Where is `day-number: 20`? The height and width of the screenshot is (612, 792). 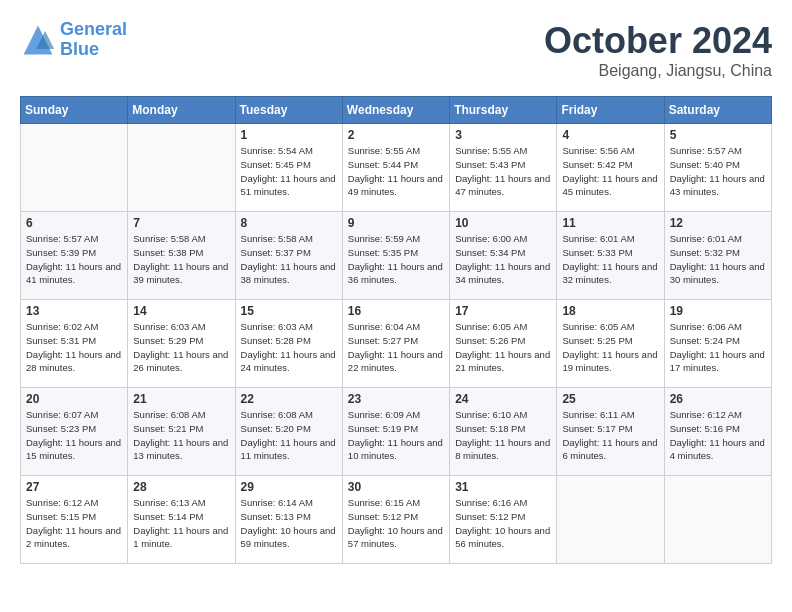
day-number: 20 is located at coordinates (74, 399).